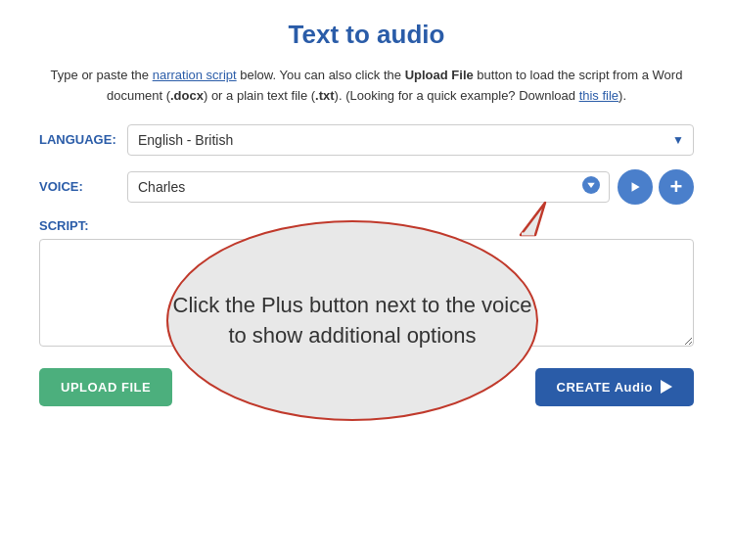  What do you see at coordinates (411, 140) in the screenshot?
I see `language-select-wrapper: English - British ▼` at bounding box center [411, 140].